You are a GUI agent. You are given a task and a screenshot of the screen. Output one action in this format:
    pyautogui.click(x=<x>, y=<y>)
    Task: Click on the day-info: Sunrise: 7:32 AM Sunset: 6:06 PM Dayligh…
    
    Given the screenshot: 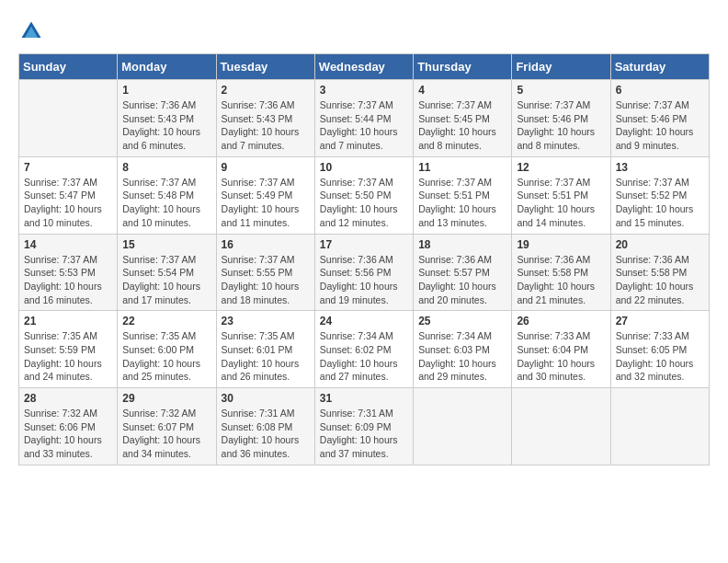 What is the action you would take?
    pyautogui.click(x=68, y=434)
    